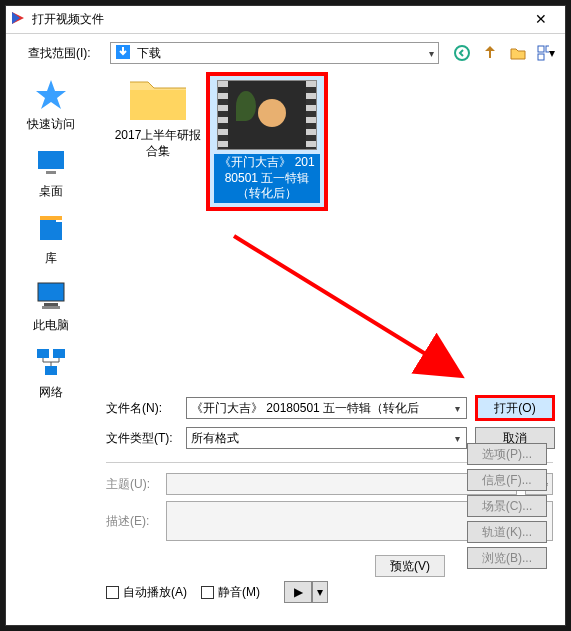  What do you see at coordinates (158, 98) in the screenshot?
I see `folder-icon` at bounding box center [158, 98].